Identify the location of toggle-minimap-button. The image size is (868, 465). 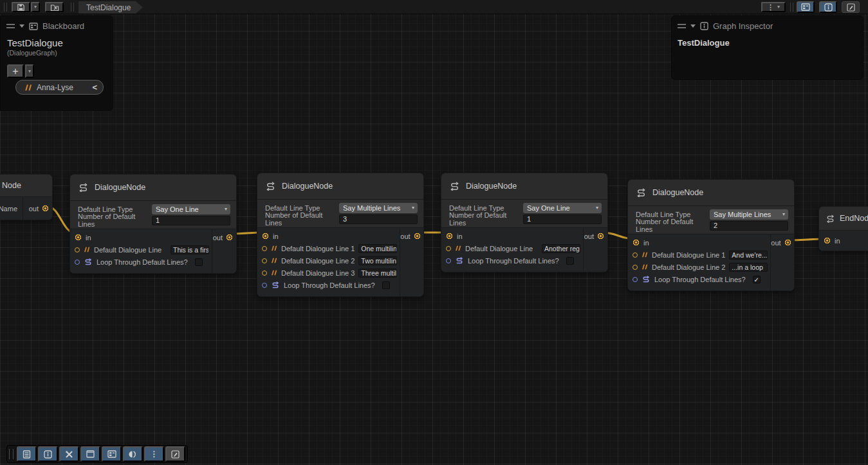
(851, 7).